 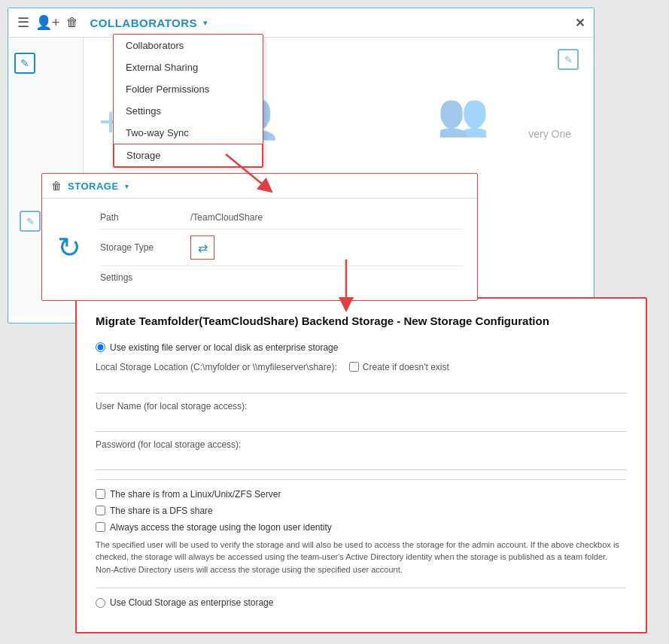 What do you see at coordinates (188, 132) in the screenshot?
I see `menu-item-two-way-sync: Two-way Sync` at bounding box center [188, 132].